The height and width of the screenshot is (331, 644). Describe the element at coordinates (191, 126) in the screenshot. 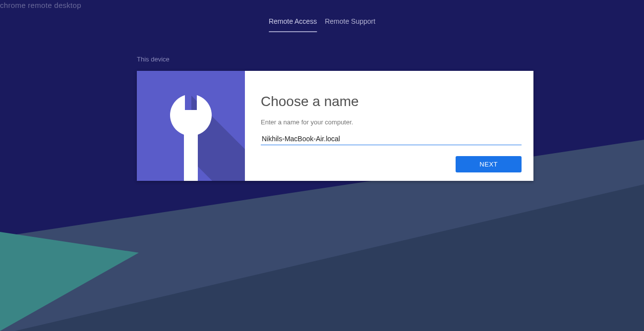

I see `wrench-icon` at that location.